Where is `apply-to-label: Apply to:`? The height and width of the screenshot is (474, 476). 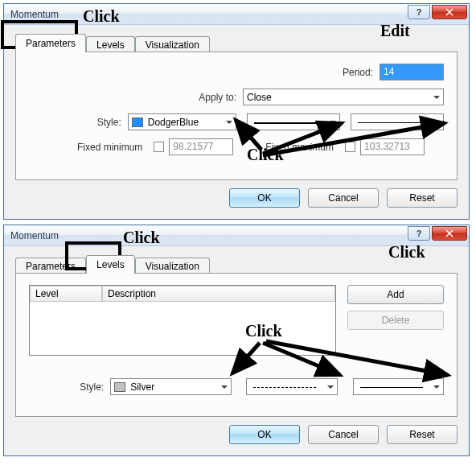
apply-to-label: Apply to: is located at coordinates (217, 97).